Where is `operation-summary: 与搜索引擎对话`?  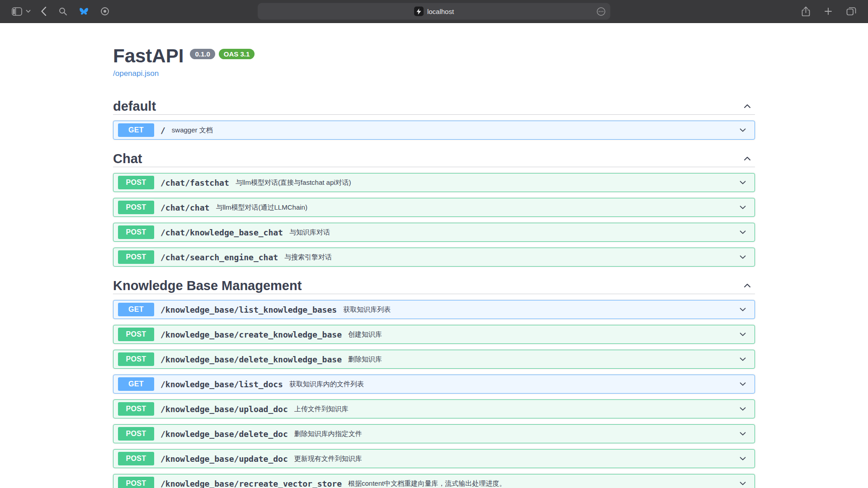
operation-summary: 与搜索引擎对话 is located at coordinates (308, 258).